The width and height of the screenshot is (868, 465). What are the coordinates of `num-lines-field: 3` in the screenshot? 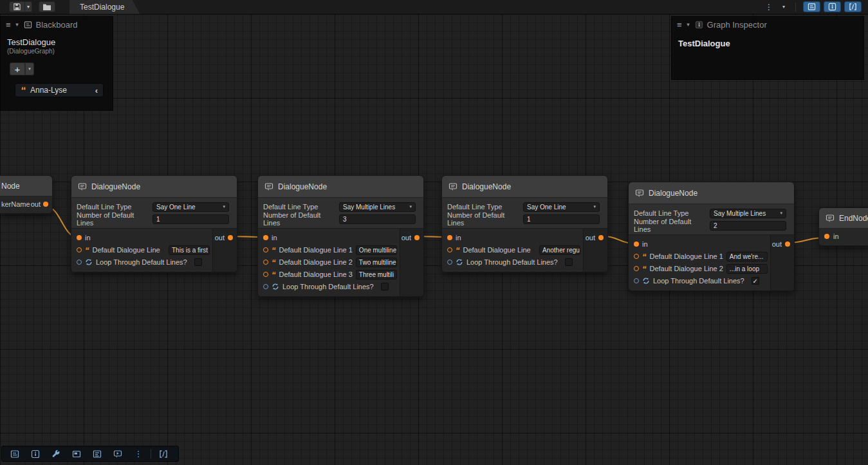 It's located at (377, 219).